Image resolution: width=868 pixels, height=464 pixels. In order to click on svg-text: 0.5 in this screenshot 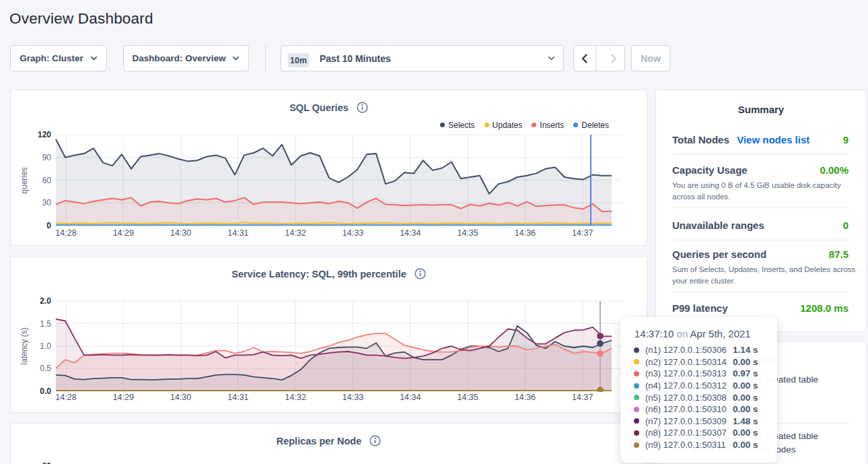, I will do `click(46, 368)`.